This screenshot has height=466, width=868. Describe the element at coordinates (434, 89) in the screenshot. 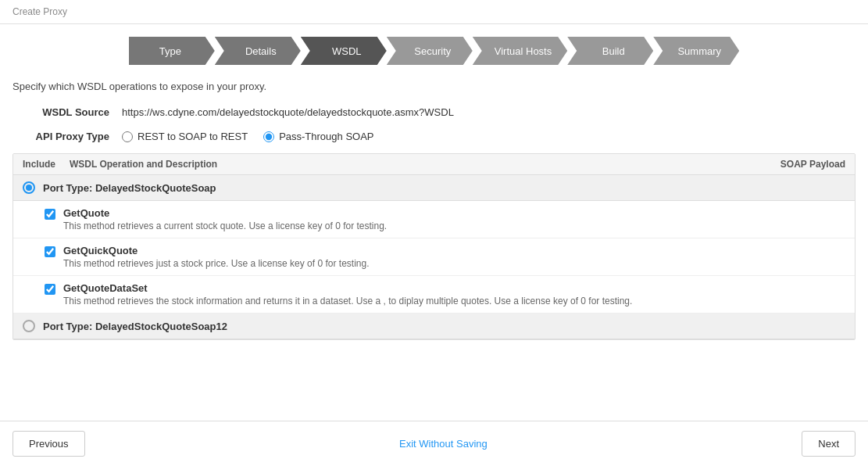

I see `page-description: Specify which WSDL operations to expose …` at that location.